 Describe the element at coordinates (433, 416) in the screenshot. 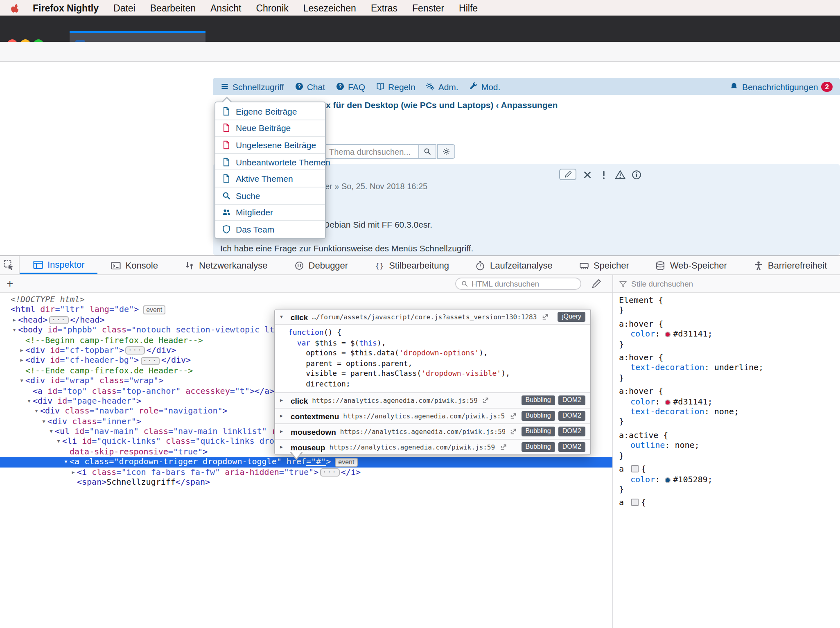

I see `event-listener-row: ▸contextmenuhttps://analytics.agenedia.c…` at that location.